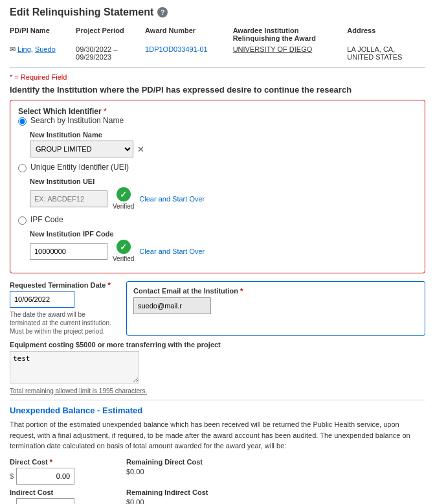 Image resolution: width=435 pixels, height=504 pixels. I want to click on uei-clear-link: Clear and Start Over, so click(172, 199).